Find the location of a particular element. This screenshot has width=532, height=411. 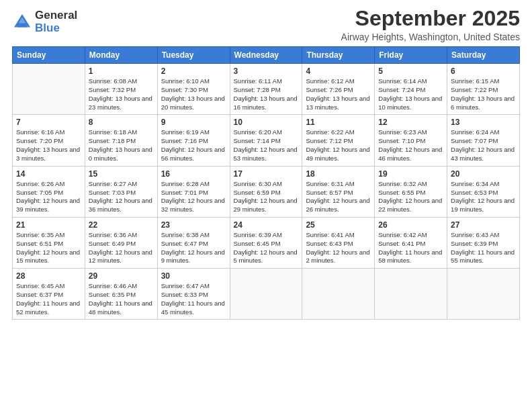

day-number: 4 is located at coordinates (339, 71).